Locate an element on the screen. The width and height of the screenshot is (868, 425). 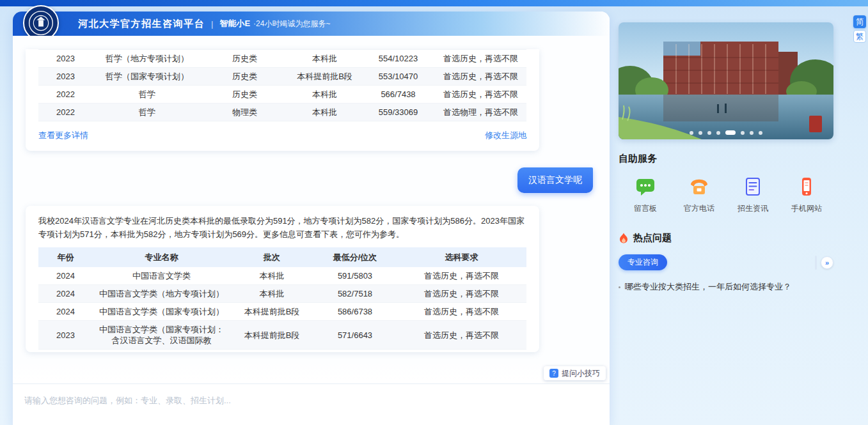
cell-score: 559/33069 is located at coordinates (398, 112).